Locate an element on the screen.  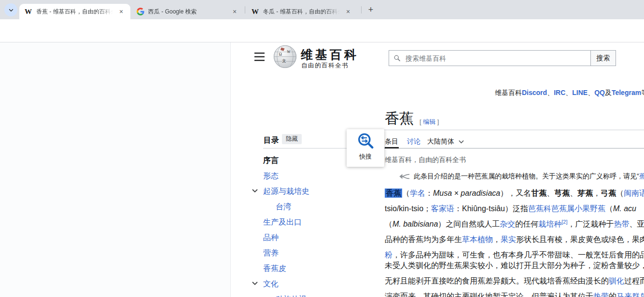
text-segment: ： is located at coordinates (429, 193).